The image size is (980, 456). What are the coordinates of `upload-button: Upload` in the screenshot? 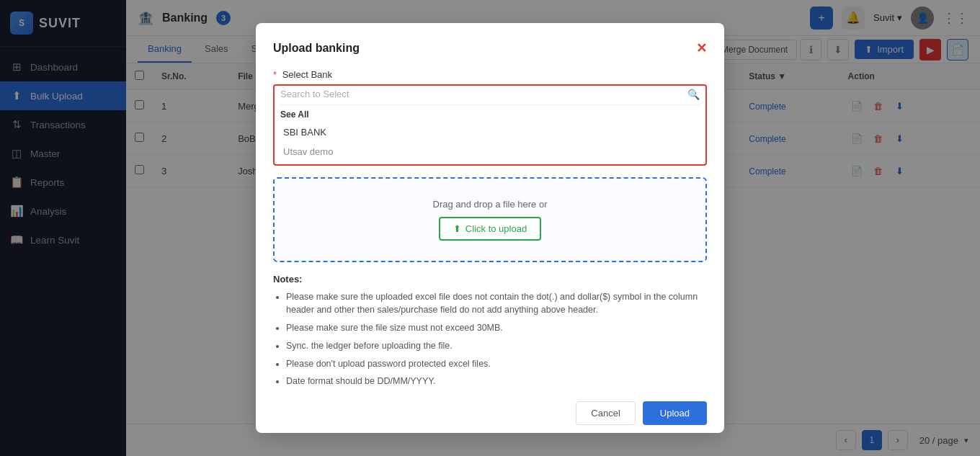 It's located at (674, 413).